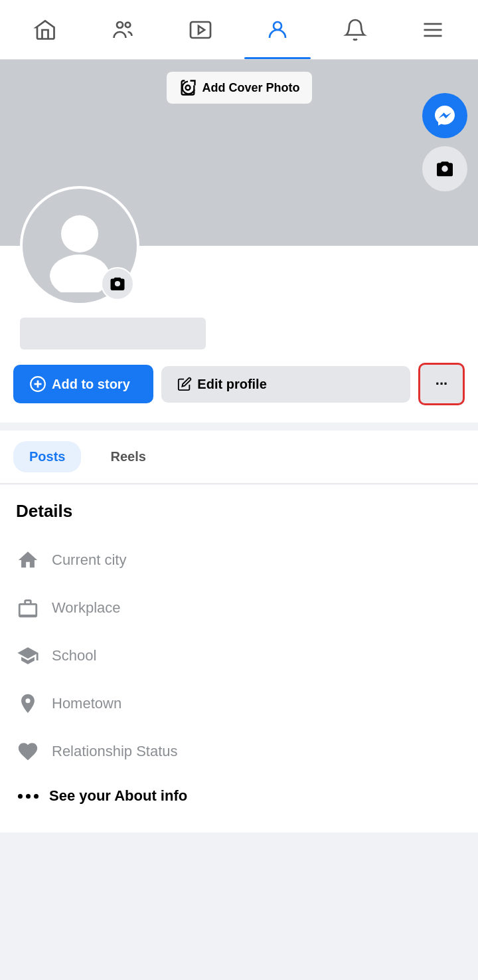 The width and height of the screenshot is (478, 980). Describe the element at coordinates (232, 384) in the screenshot. I see `edit-profile-label: Edit profile` at that location.